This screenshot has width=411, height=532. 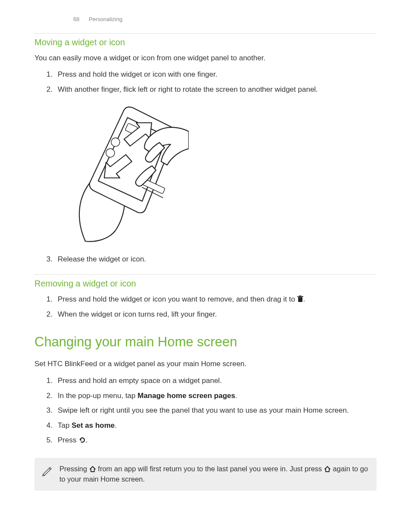 What do you see at coordinates (206, 381) in the screenshot?
I see `step-item: 1. Press and hold an empty space on a wi…` at bounding box center [206, 381].